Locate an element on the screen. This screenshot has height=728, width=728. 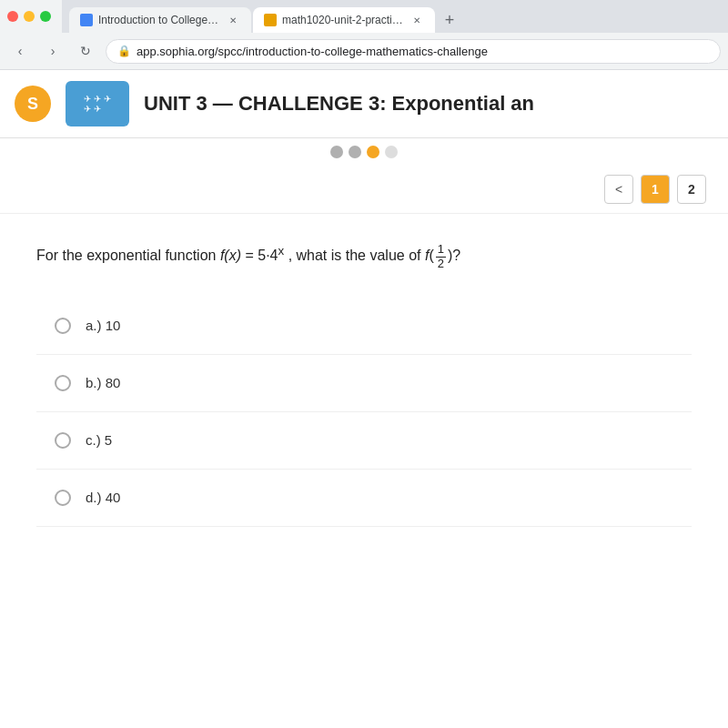
url-text: app.sophia.org/spcc/introduction-to-coll… is located at coordinates (312, 51).